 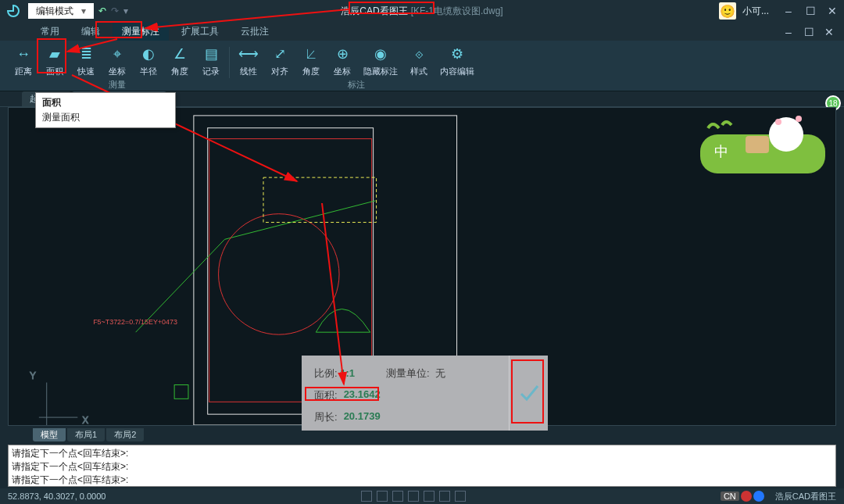 What do you see at coordinates (809, 32) in the screenshot?
I see `ribbon-restore-icon: ☐` at bounding box center [809, 32].